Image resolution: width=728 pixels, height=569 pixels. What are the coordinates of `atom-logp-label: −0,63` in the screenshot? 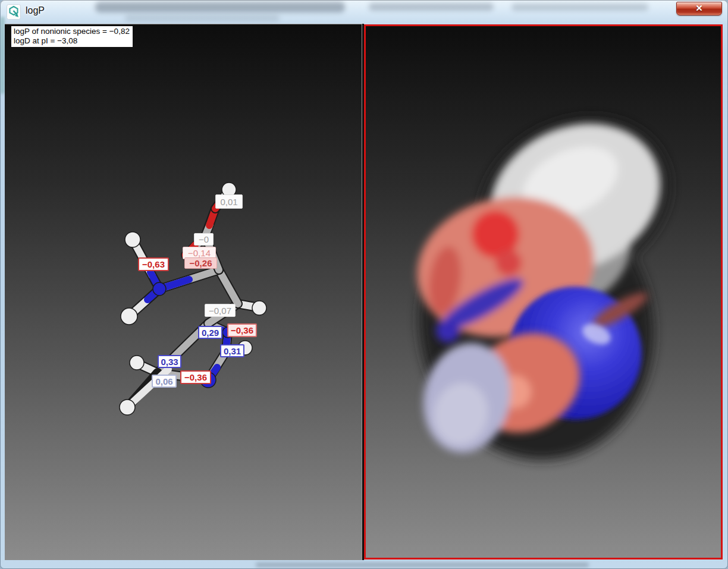 It's located at (153, 264).